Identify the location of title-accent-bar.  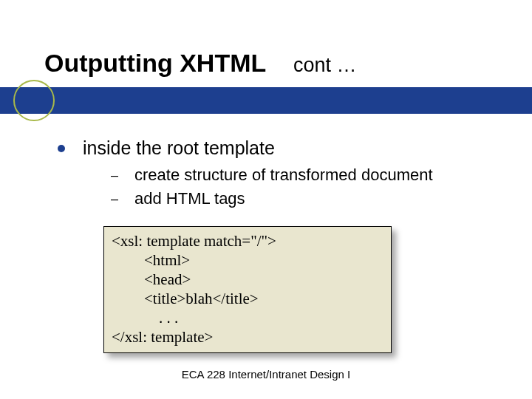
(266, 100).